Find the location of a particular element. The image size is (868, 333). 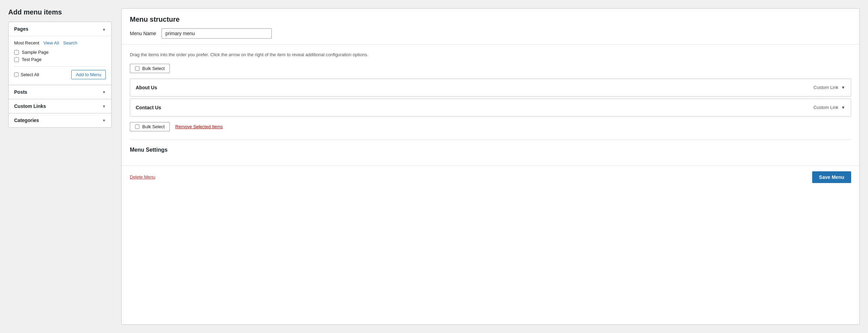

accordion-header-posts: Posts ▼ is located at coordinates (60, 92).